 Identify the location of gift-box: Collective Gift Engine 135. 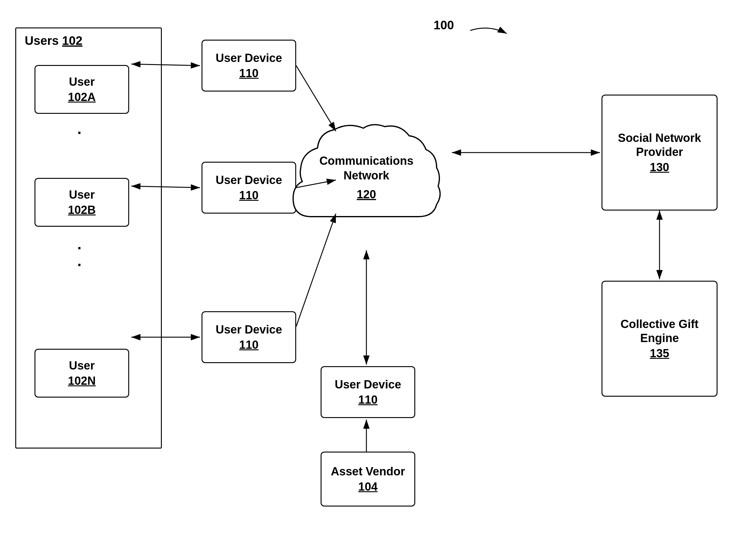
(660, 339).